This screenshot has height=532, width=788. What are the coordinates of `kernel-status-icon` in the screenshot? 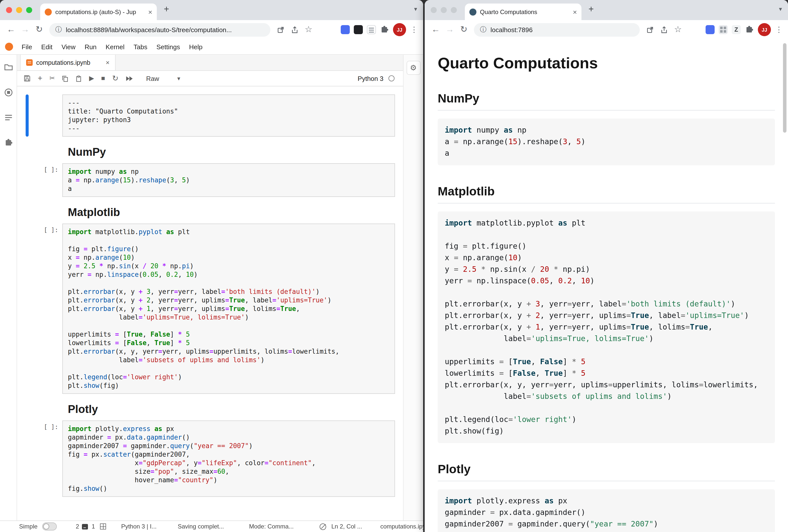 It's located at (391, 78).